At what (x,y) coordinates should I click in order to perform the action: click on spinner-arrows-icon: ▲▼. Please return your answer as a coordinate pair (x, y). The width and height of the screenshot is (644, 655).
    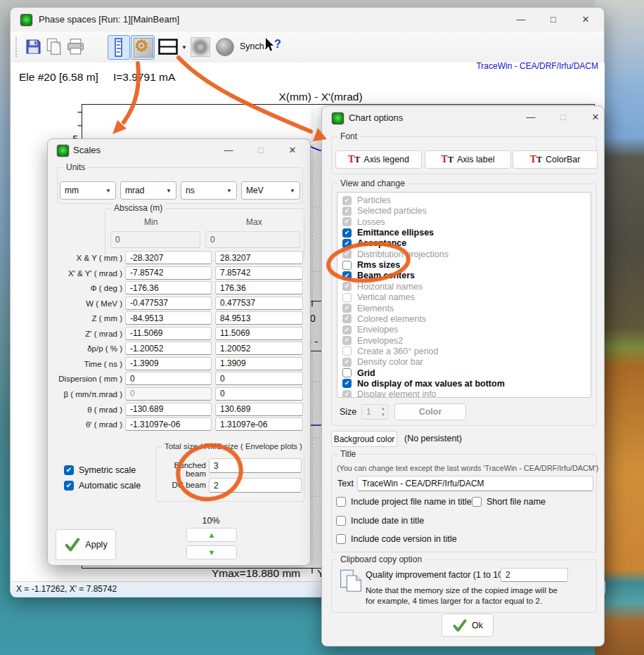
    Looking at the image, I should click on (383, 412).